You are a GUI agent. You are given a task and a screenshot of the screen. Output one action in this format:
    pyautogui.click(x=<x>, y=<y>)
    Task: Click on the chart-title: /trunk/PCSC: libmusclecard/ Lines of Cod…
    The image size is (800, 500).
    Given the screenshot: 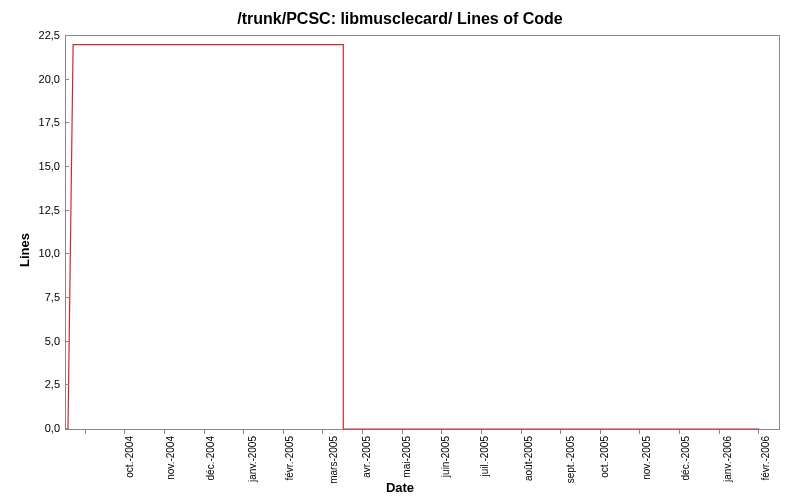 What is the action you would take?
    pyautogui.click(x=400, y=19)
    